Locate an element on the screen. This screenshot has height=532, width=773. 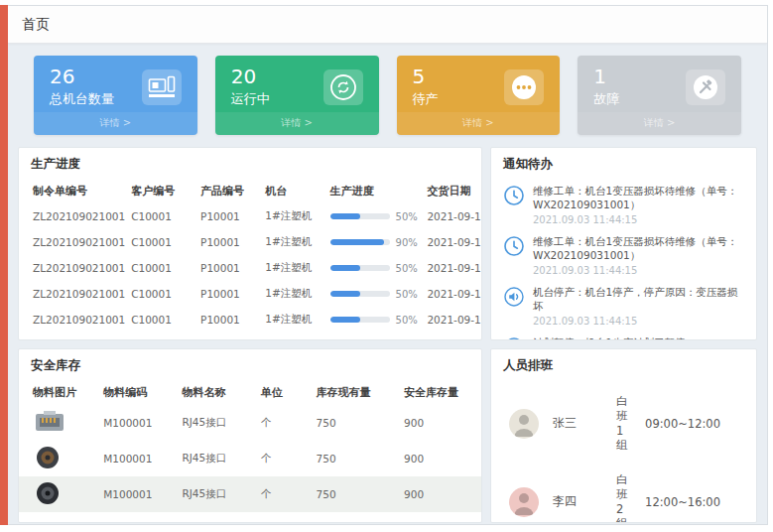
inventory-row: M100001RJ45接口个750900 is located at coordinates (250, 494).